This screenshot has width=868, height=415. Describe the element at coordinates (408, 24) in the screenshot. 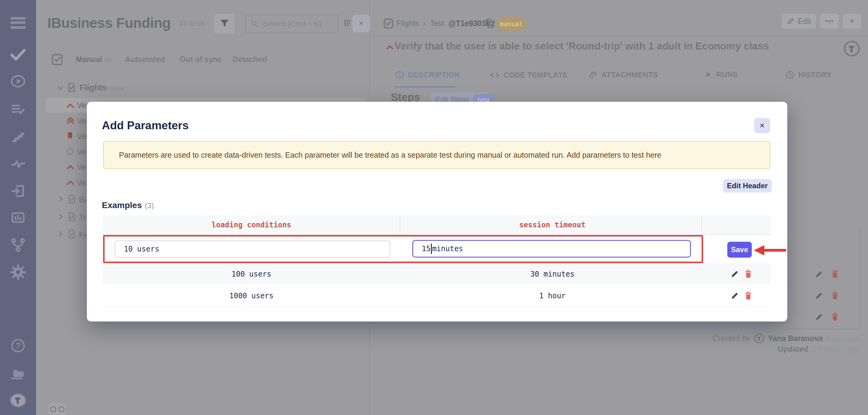

I see `breadcrumb-suite: Flights` at that location.